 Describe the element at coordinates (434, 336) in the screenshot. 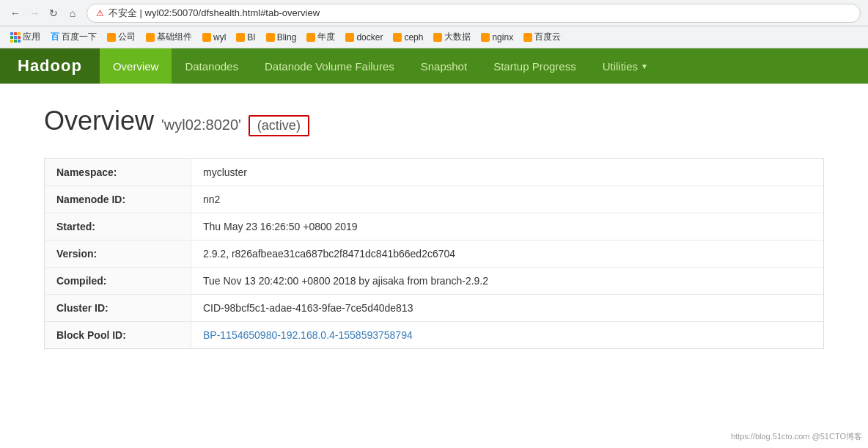

I see `table-row: Block Pool ID:BP-1154650980-192.168.0.4-…` at that location.